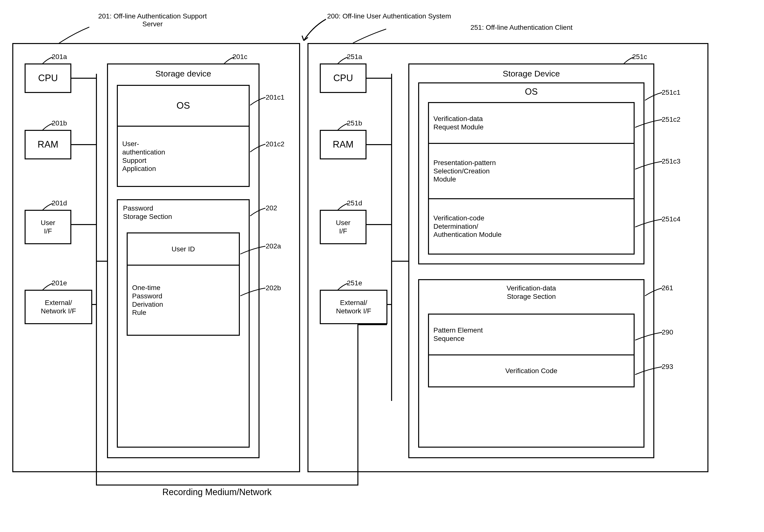 The width and height of the screenshot is (764, 532). I want to click on ref-290: 290, so click(668, 332).